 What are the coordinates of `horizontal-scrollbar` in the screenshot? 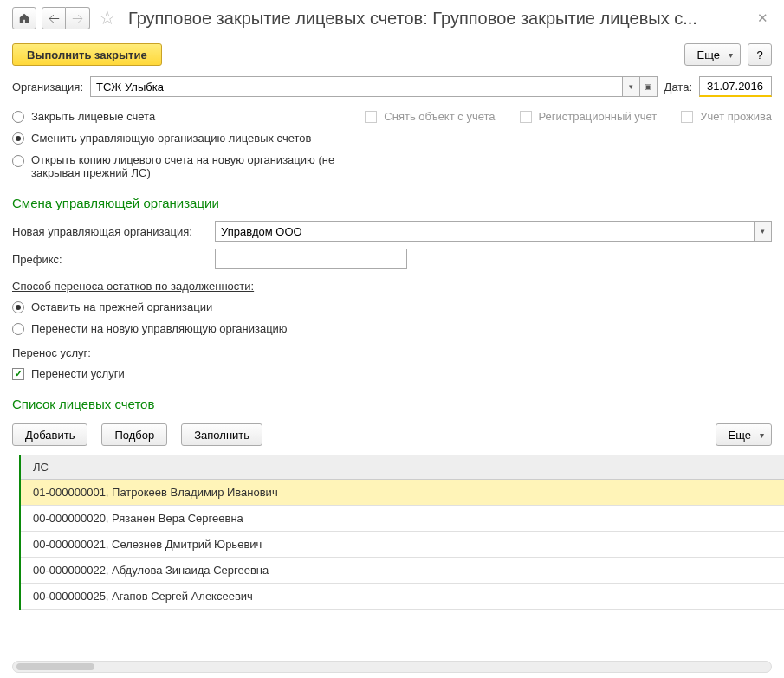 It's located at (392, 667).